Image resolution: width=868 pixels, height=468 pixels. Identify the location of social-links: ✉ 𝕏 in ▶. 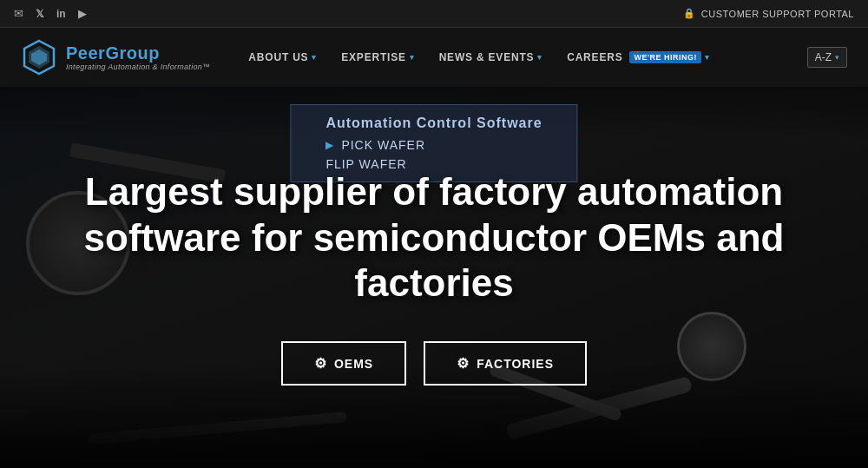
(50, 14).